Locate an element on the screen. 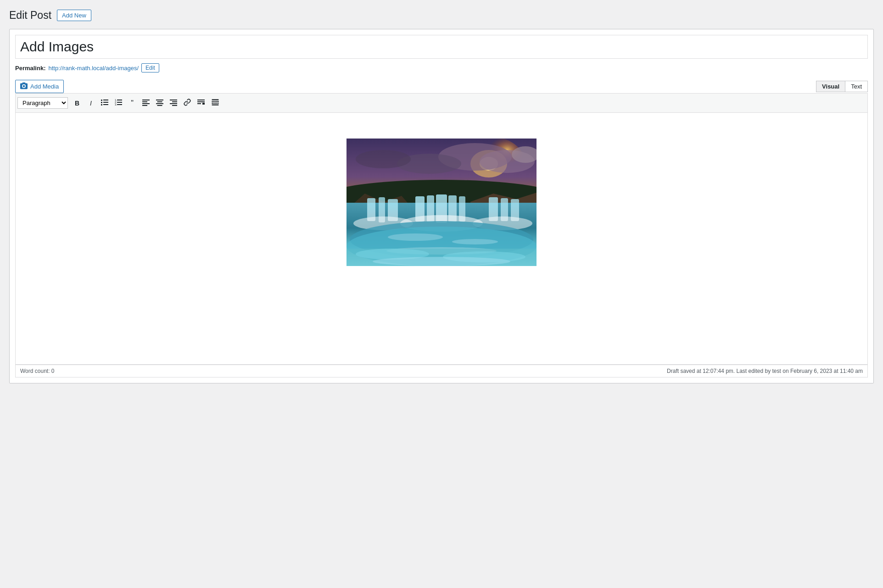 The width and height of the screenshot is (883, 588). numbered-list-icon: 1. 2. 3. is located at coordinates (118, 103).